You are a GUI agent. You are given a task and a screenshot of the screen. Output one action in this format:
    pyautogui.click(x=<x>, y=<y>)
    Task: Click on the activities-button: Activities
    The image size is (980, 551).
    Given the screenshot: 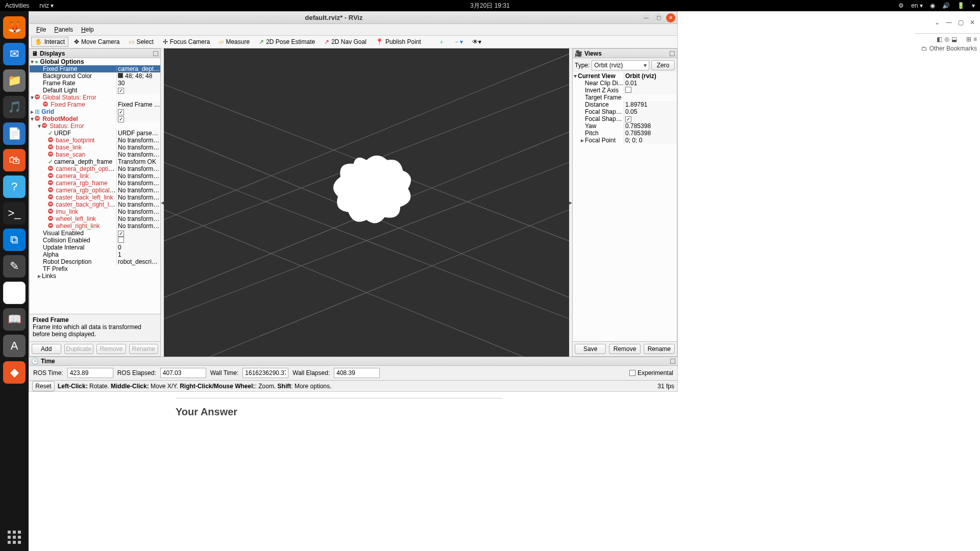 What is the action you would take?
    pyautogui.click(x=17, y=6)
    